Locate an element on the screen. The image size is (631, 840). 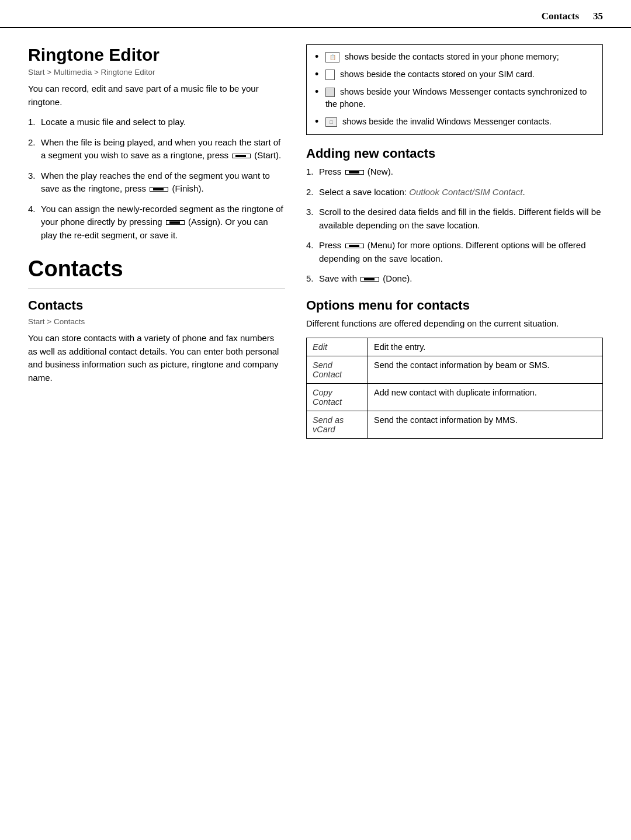
ringtone-step-3: 3. When the play reaches the end of the … is located at coordinates (157, 182).